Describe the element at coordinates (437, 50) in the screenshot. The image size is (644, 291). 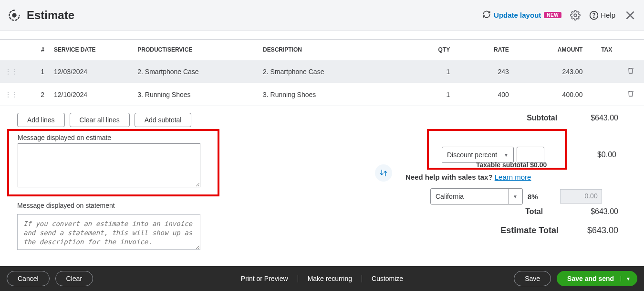
I see `col-qty: QTY` at that location.